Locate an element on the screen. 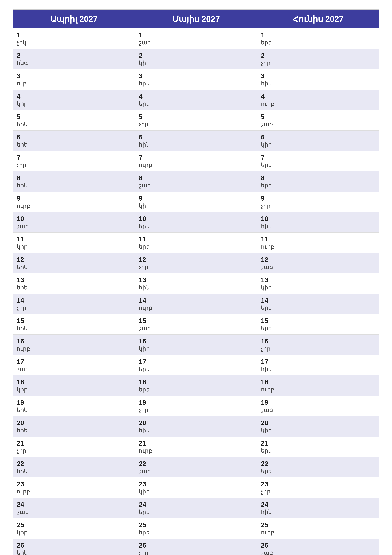 Image resolution: width=392 pixels, height=555 pixels. table-row: 5շաբ is located at coordinates (318, 120).